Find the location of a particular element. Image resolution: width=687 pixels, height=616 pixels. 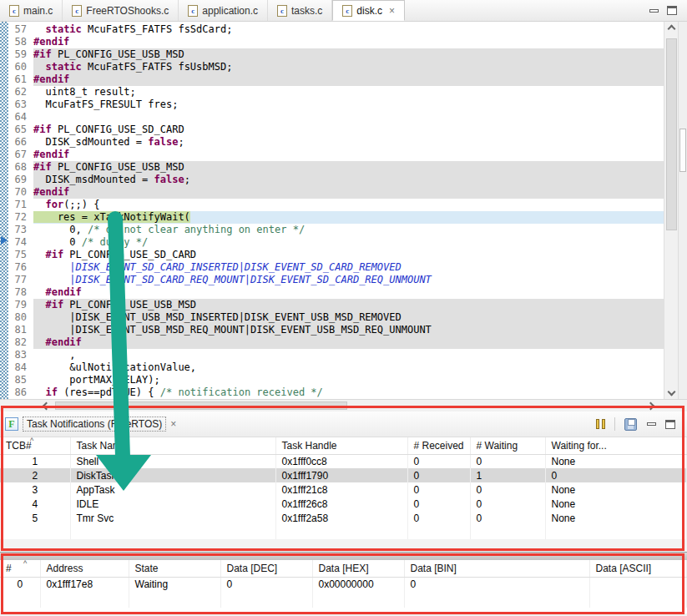

horizontal-scrollbar-thumb is located at coordinates (201, 406).